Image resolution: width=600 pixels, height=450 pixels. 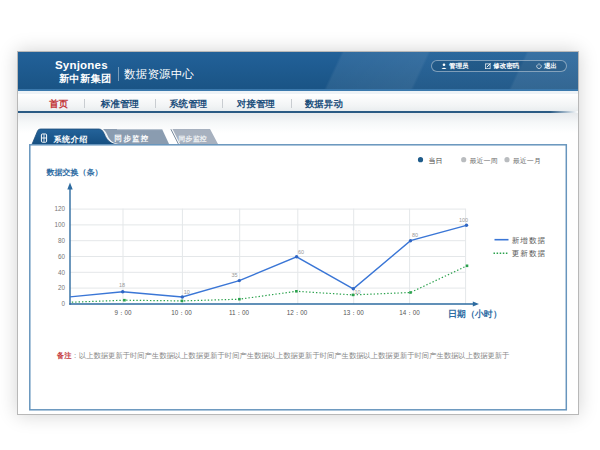 What do you see at coordinates (410, 312) in the screenshot?
I see `svg-text: 14：00` at bounding box center [410, 312].